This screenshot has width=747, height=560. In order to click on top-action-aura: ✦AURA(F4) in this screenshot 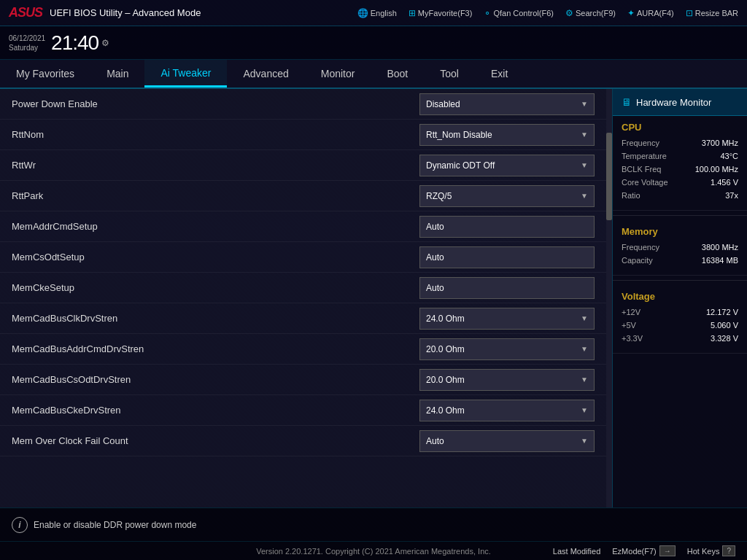, I will do `click(651, 13)`.